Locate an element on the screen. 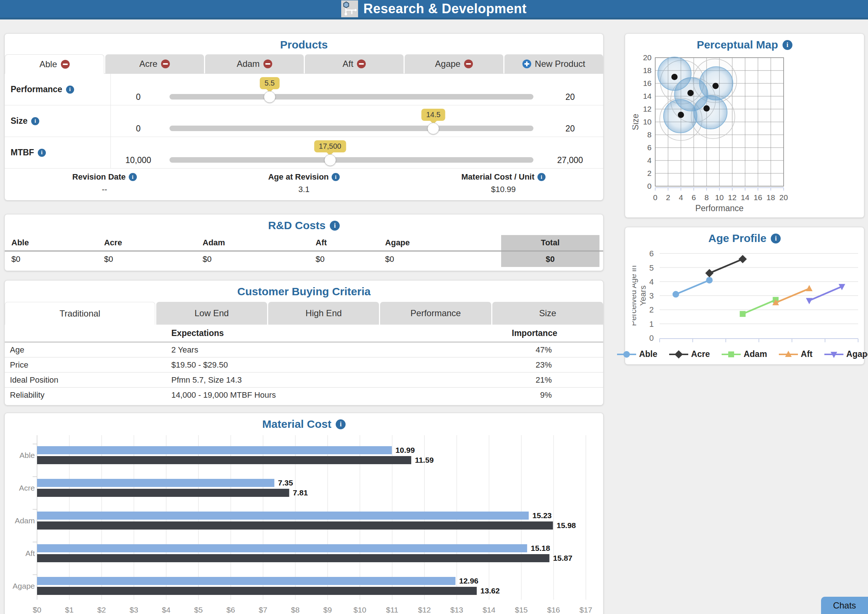 The image size is (868, 614). cbc-tab-high-end: High End is located at coordinates (324, 313).